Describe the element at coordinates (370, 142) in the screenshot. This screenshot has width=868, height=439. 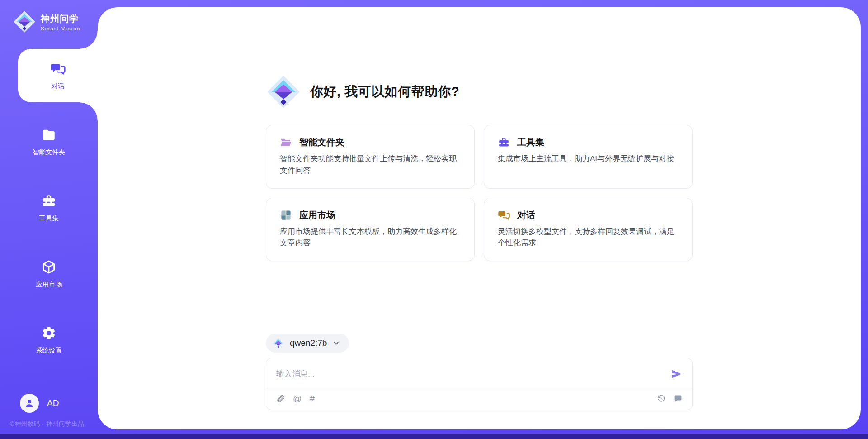
I see `card-head: 智能文件夹` at that location.